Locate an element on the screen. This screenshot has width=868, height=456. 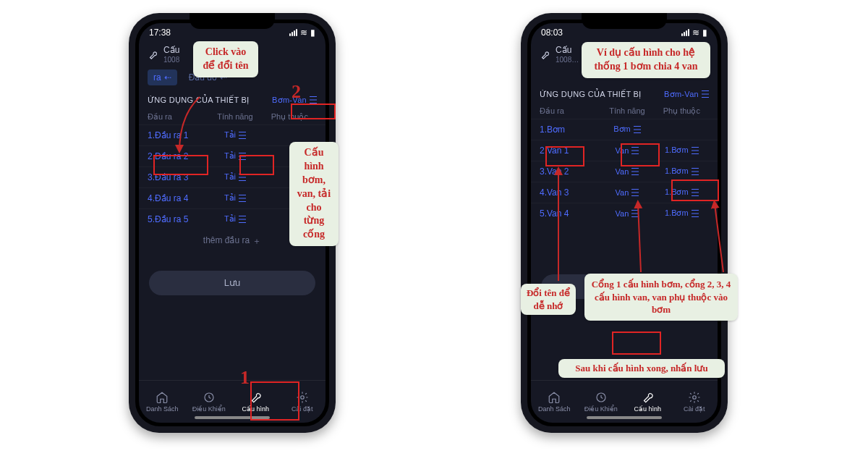
link-icon: ⇠ is located at coordinates (168, 77).